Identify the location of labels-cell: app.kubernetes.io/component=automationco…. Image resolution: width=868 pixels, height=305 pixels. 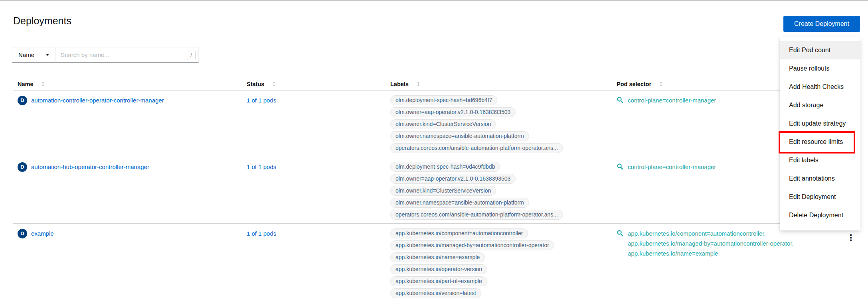
(504, 263).